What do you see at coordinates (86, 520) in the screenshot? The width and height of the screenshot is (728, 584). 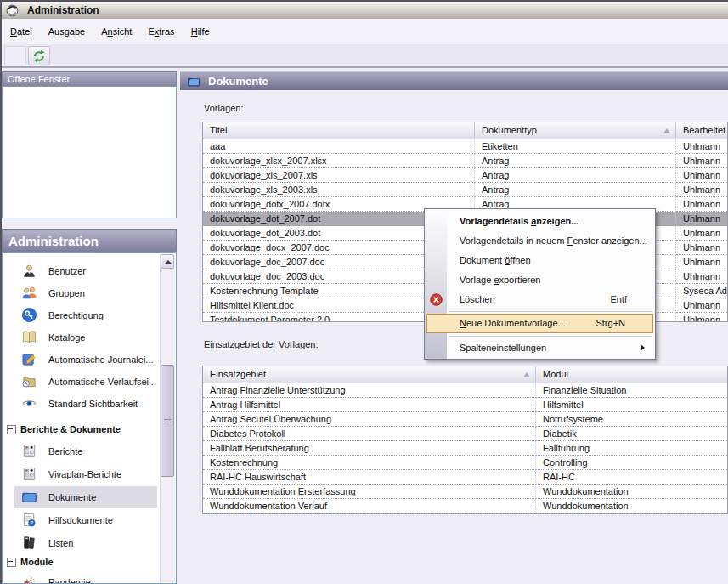 I see `sidebar-item-hilfsdokumente: ? Hilfsdokumente` at bounding box center [86, 520].